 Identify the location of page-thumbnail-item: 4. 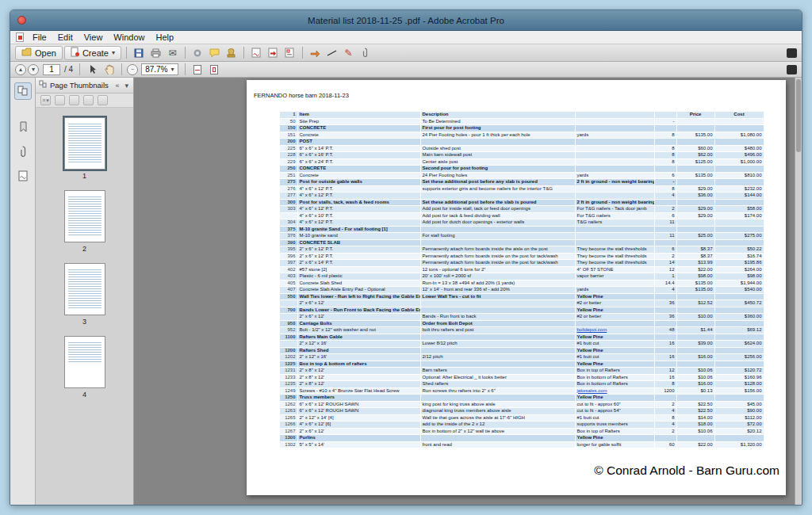
(85, 368).